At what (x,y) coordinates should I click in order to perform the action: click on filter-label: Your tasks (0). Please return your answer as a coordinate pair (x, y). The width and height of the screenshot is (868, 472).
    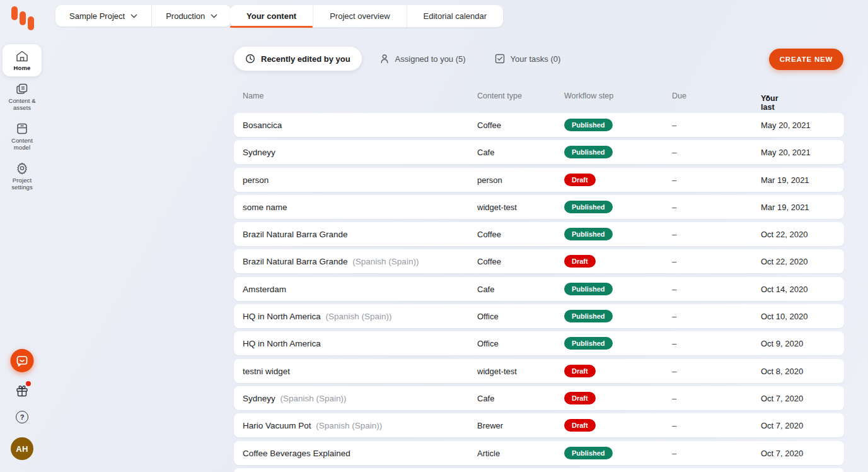
    Looking at the image, I should click on (536, 59).